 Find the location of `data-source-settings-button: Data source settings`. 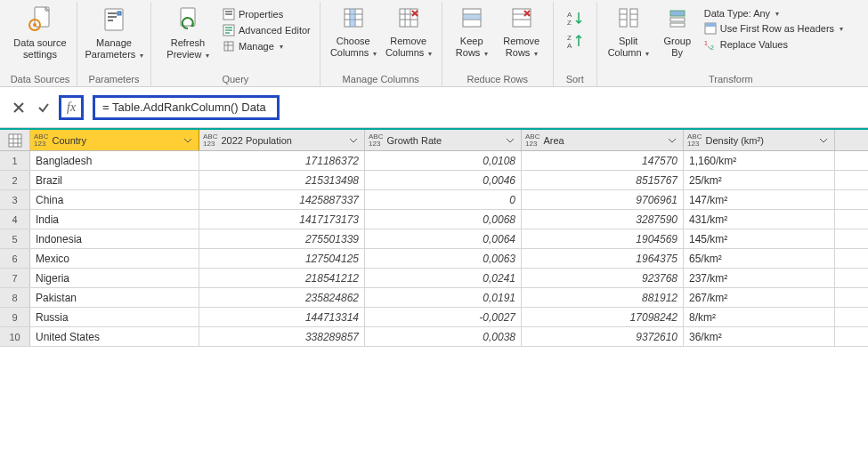

data-source-settings-button: Data source settings is located at coordinates (40, 32).